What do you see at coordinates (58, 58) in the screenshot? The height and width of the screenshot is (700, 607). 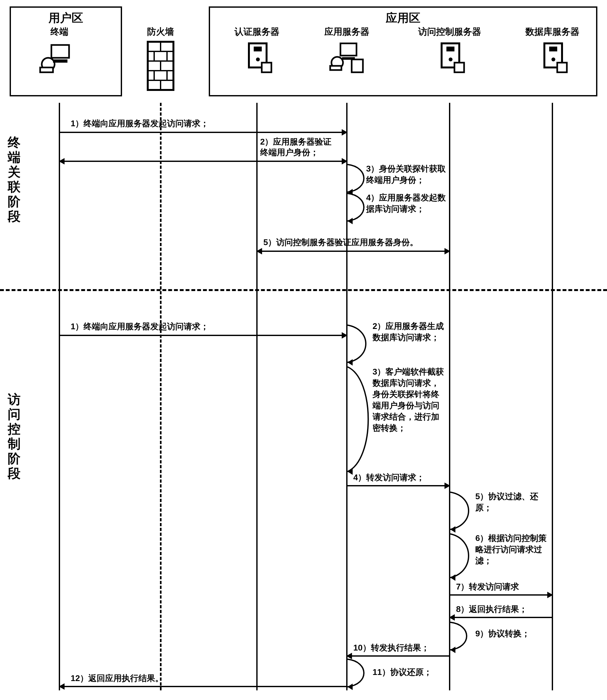 I see `terminal-icon` at bounding box center [58, 58].